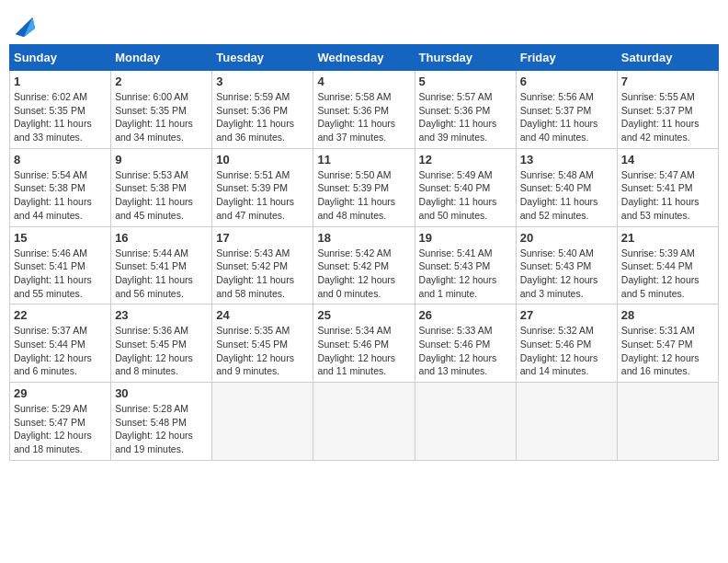  Describe the element at coordinates (162, 265) in the screenshot. I see `calendar-cell: 16Sunrise: 5:44 AM Sunset: 5:41 PM Dayli…` at that location.